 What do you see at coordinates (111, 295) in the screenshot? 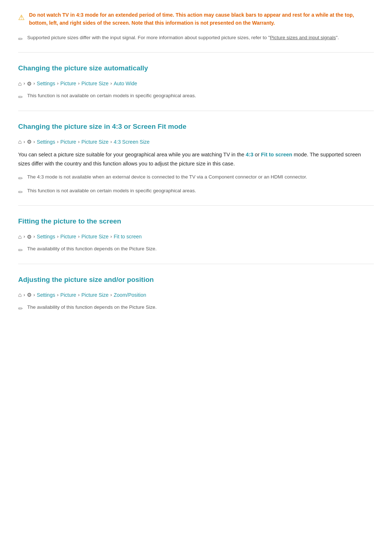
I see `chevron-4e: ›` at bounding box center [111, 295].